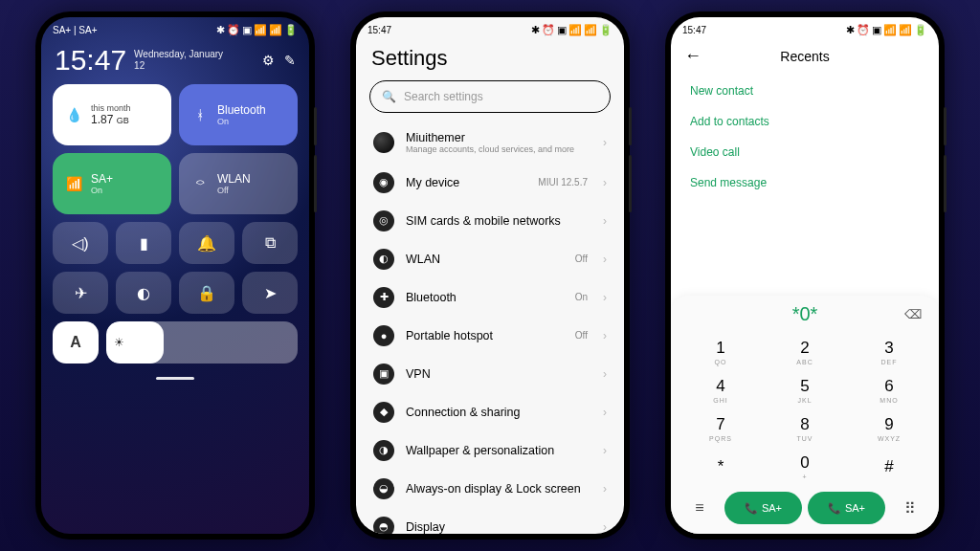 The width and height of the screenshot is (980, 551). I want to click on dnd-toggle: 🔔, so click(207, 243).